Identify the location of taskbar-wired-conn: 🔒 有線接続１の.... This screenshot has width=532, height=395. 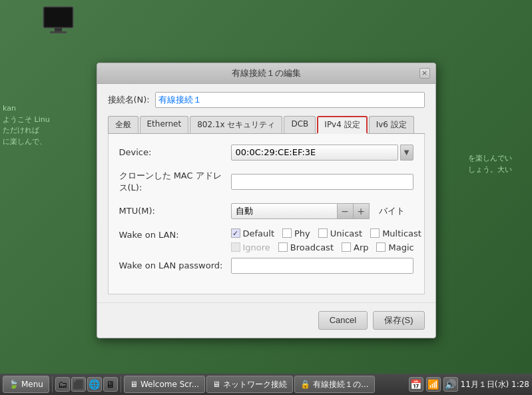
(334, 384).